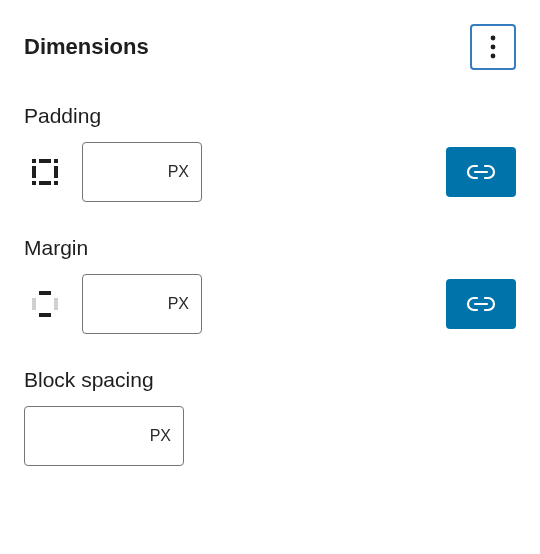 This screenshot has width=540, height=554. Describe the element at coordinates (126, 304) in the screenshot. I see `margin-input` at that location.